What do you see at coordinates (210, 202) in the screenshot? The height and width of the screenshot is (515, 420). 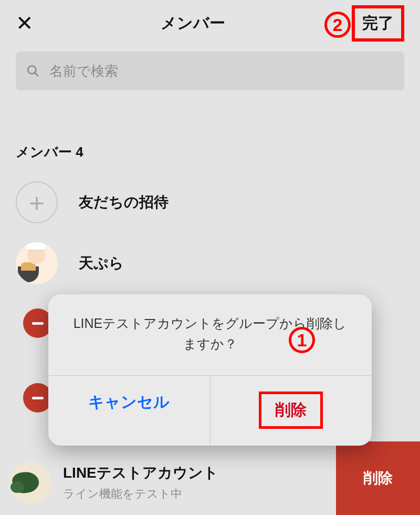 I see `invite-friends-row: ＋ 友だちの招待` at bounding box center [210, 202].